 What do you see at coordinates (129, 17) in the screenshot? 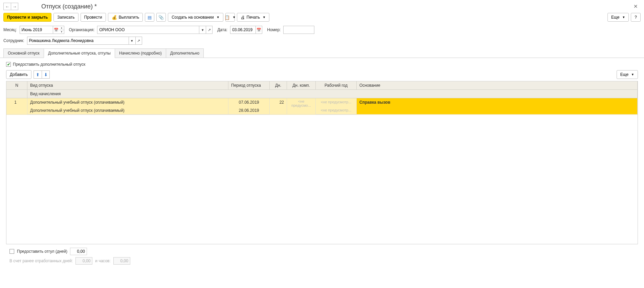
I see `pay-label: Выплатить` at bounding box center [129, 17].